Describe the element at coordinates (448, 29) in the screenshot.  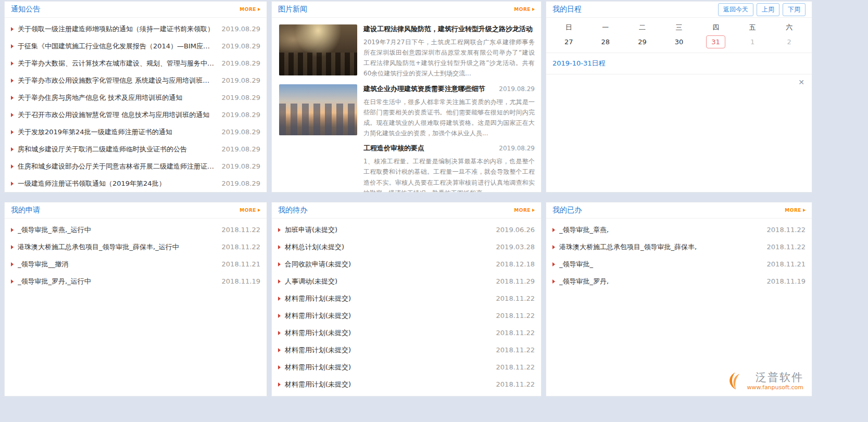
I see `news-item-title: 建设工程法律风险防范，建筑行业转型升级之路沙龙活动` at that location.